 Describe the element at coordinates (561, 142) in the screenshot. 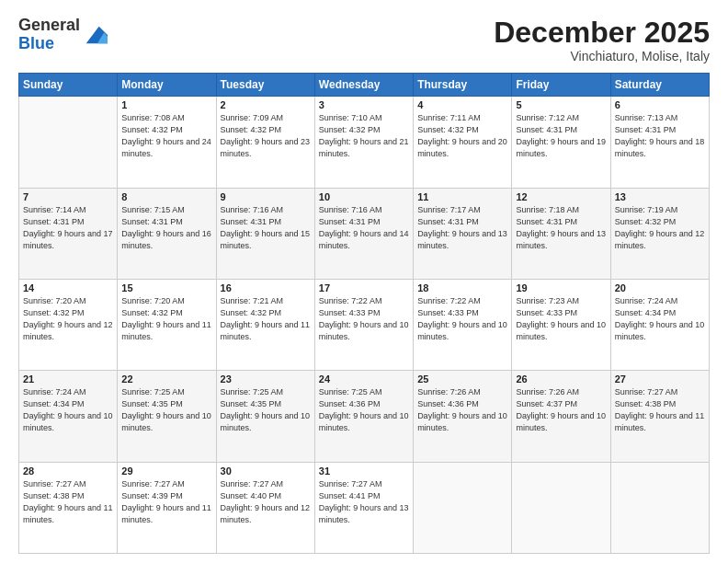

I see `calendar-cell: 5Sunrise: 7:12 AMSunset: 4:31 PMDaylight…` at that location.